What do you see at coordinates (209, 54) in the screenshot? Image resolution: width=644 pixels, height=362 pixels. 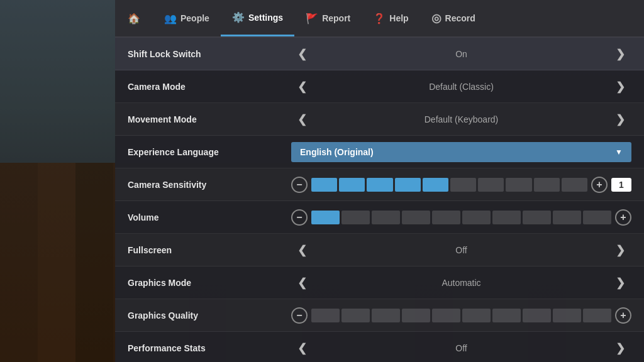 I see `label-shift-lock-switch: Shift Lock Switch` at bounding box center [209, 54].